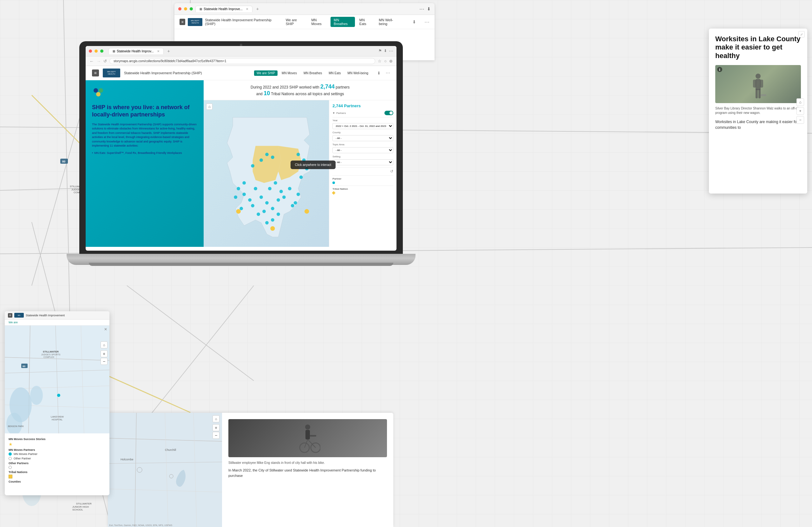 The image size is (812, 527). Describe the element at coordinates (10, 454) in the screenshot. I see `teal-dot-icon` at that location.